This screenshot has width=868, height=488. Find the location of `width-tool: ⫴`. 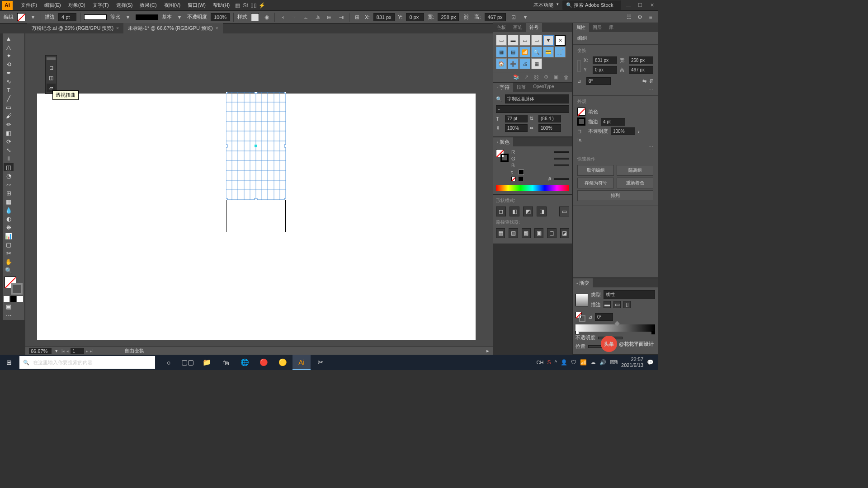

width-tool: ⫴ is located at coordinates (9, 159).